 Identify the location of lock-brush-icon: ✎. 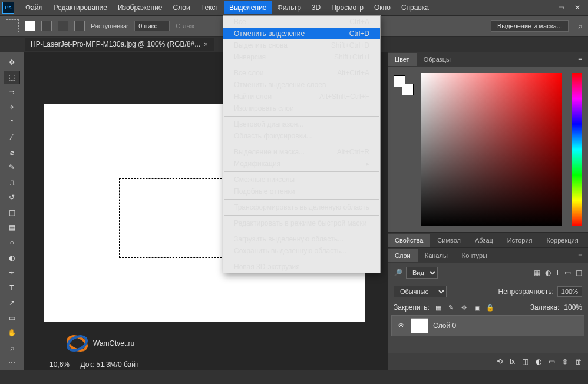
(451, 307).